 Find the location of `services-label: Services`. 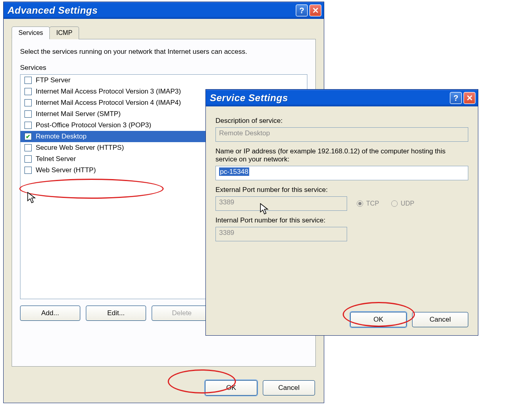

services-label: Services is located at coordinates (164, 68).